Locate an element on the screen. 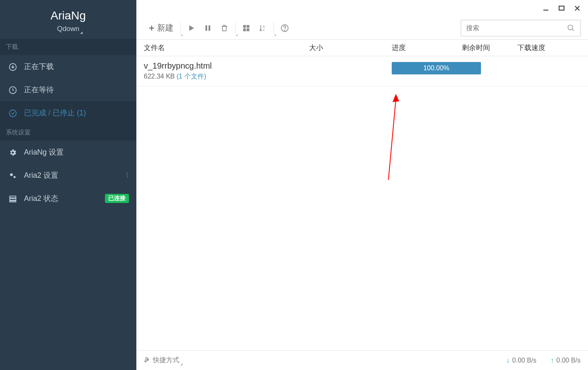 The height and width of the screenshot is (370, 588). delete-button is located at coordinates (224, 28).